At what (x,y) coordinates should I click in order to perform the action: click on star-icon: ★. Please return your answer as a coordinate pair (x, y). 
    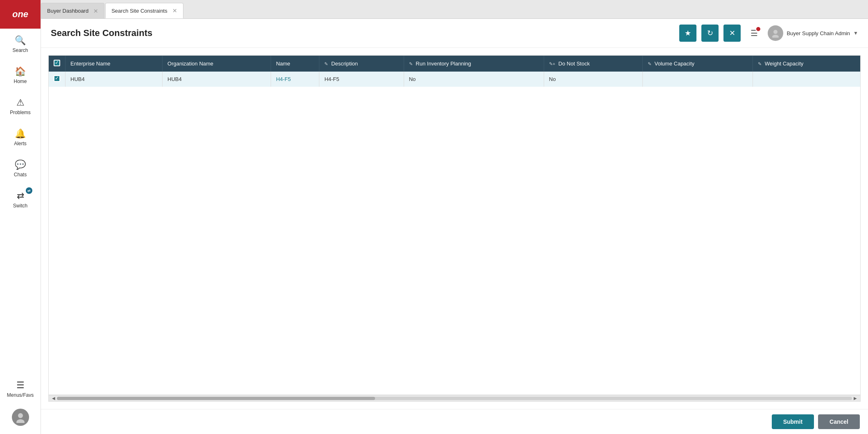
    Looking at the image, I should click on (688, 33).